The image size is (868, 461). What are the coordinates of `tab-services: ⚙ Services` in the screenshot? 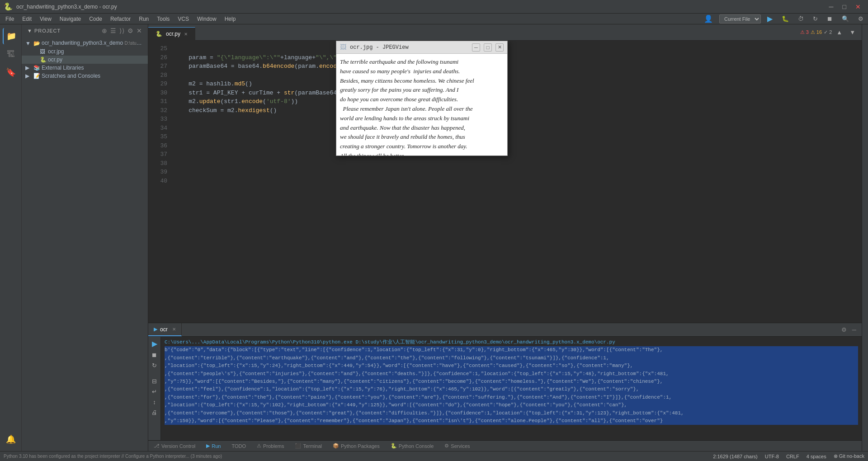 It's located at (457, 446).